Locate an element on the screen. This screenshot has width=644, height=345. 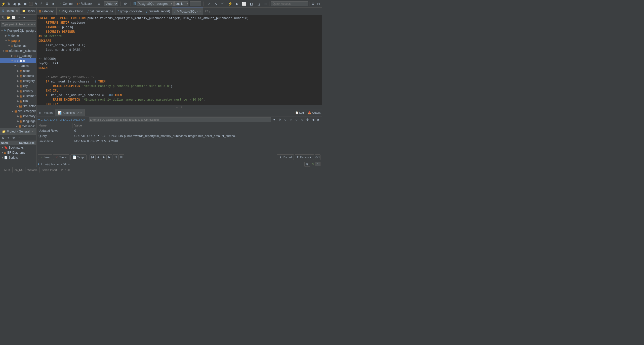
tree-arrow-country: ▶ is located at coordinates (18, 91).